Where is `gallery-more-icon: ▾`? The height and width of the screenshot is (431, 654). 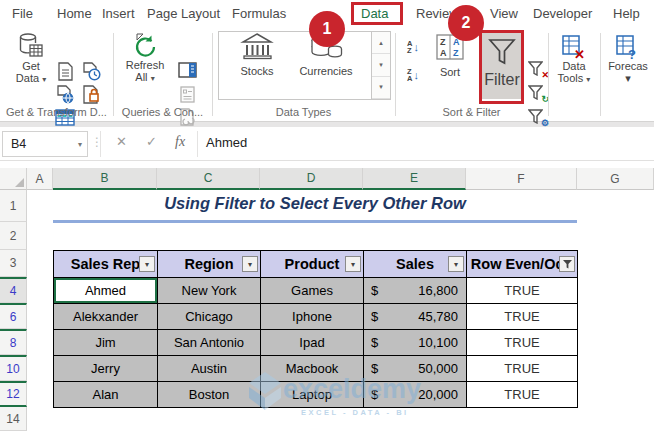 gallery-more-icon: ▾ is located at coordinates (381, 88).